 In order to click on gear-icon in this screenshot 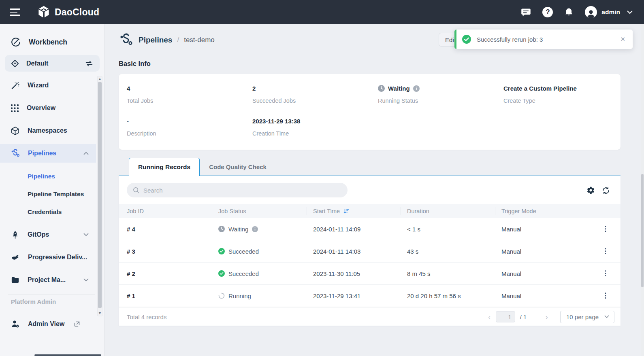, I will do `click(591, 190)`.